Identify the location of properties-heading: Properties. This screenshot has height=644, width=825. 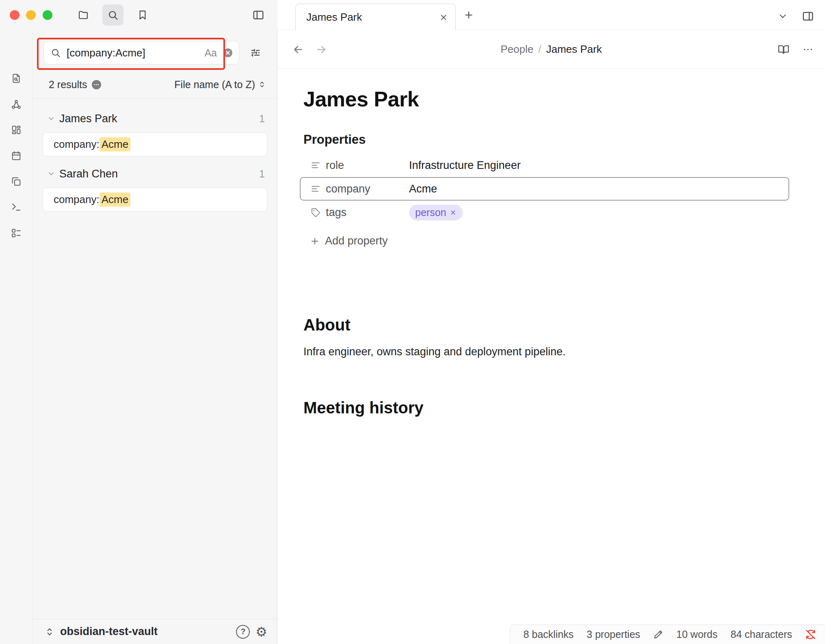
(564, 140).